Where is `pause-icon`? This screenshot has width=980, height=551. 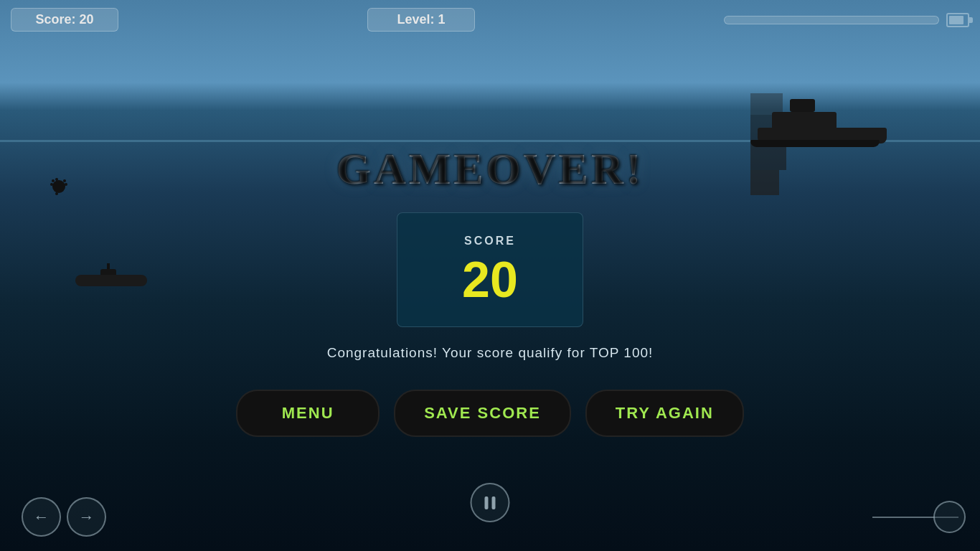
pause-icon is located at coordinates (491, 503).